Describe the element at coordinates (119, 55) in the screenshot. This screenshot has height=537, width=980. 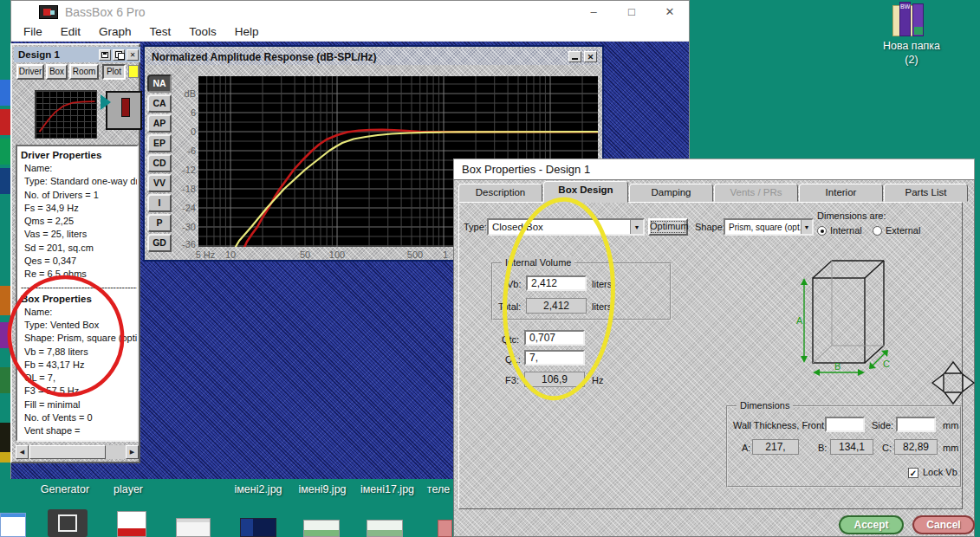
I see `design-copy-button` at that location.